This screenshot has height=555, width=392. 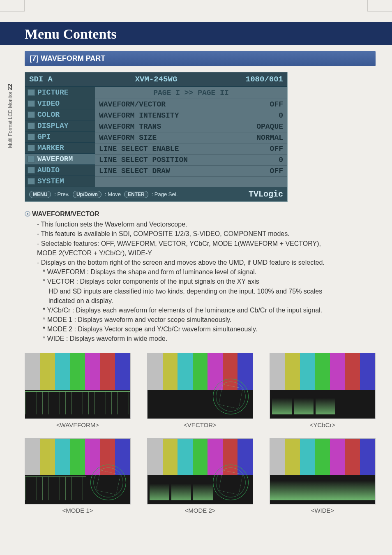 I want to click on desc-subline: * MODE 1 : Displays waveform and vector …, so click(x=200, y=320).